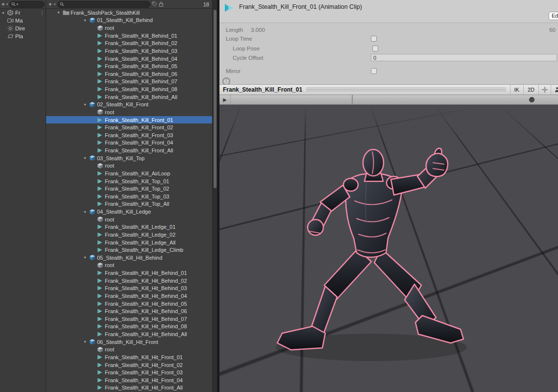 The height and width of the screenshot is (392, 558). Describe the element at coordinates (129, 334) in the screenshot. I see `tree-row: Frank_Stealth_Kill_Hit_Behind_All` at that location.